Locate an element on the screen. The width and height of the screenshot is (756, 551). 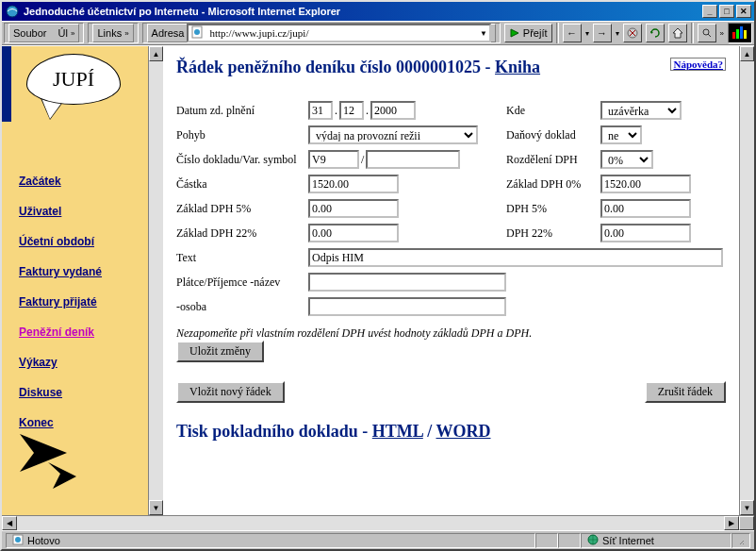
status-left: Hotovo is located at coordinates (271, 541).